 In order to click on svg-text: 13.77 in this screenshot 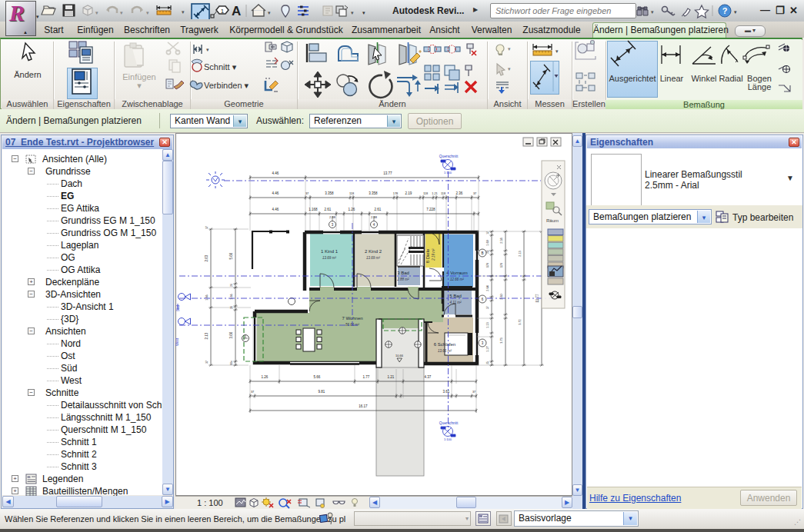, I will do `click(388, 174)`.